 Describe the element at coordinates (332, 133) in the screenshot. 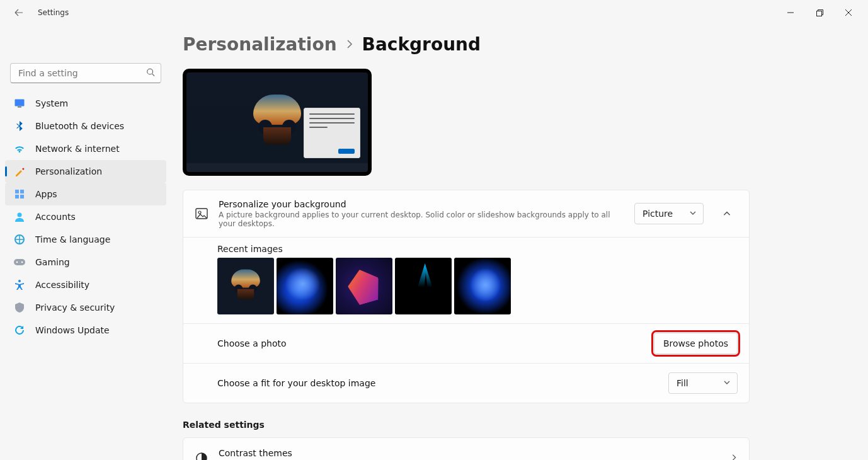

I see `mock-window-icon` at that location.